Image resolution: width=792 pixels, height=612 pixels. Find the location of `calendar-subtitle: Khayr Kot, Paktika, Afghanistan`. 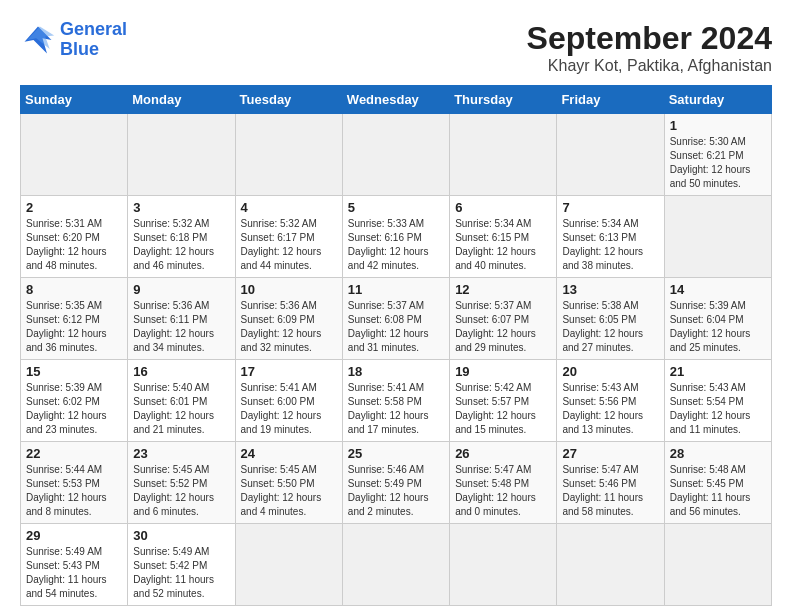

calendar-subtitle: Khayr Kot, Paktika, Afghanistan is located at coordinates (650, 66).